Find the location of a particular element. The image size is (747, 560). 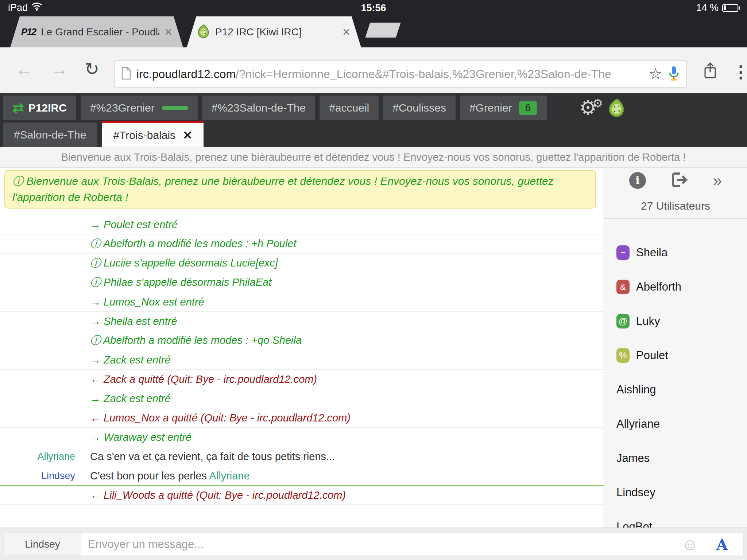

nick-gutter: Lindsey is located at coordinates (41, 476).